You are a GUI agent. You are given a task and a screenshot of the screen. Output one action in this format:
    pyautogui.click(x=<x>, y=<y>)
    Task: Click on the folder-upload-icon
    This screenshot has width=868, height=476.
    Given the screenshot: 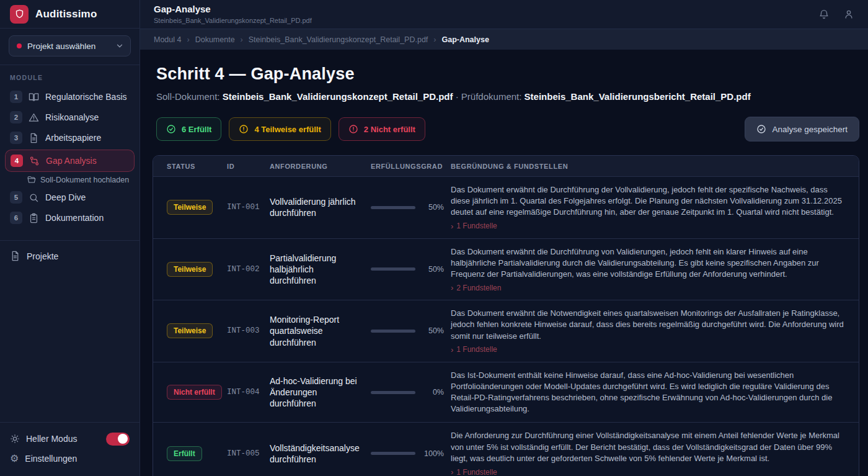 What is the action you would take?
    pyautogui.click(x=32, y=180)
    